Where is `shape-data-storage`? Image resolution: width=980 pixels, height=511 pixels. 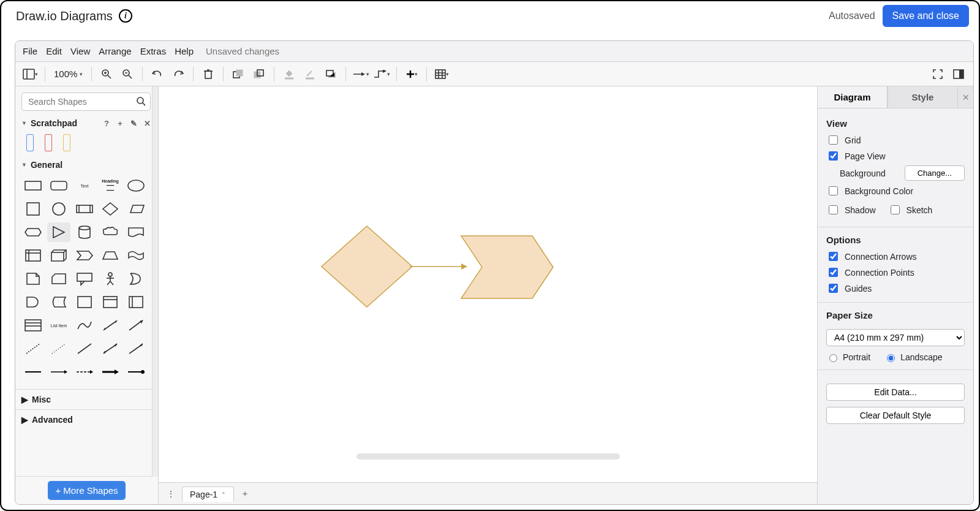 shape-data-storage is located at coordinates (59, 302).